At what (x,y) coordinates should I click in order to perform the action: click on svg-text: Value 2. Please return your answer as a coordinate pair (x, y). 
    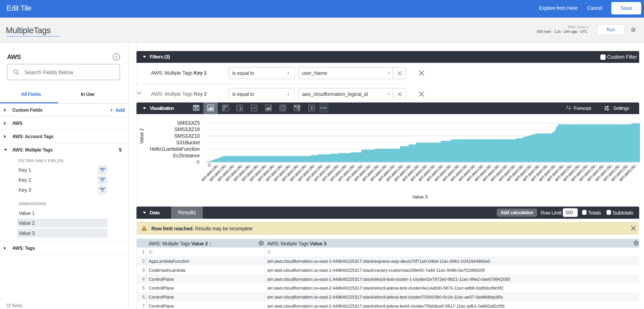
    Looking at the image, I should click on (142, 136).